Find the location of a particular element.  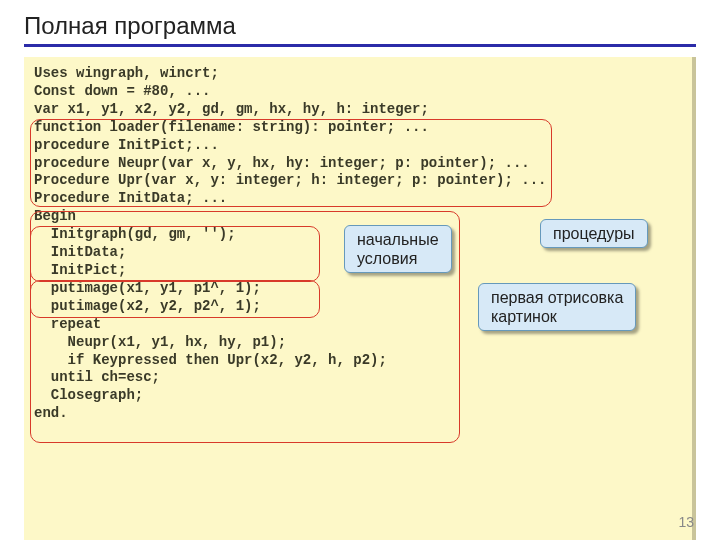

title-rule is located at coordinates (360, 46).